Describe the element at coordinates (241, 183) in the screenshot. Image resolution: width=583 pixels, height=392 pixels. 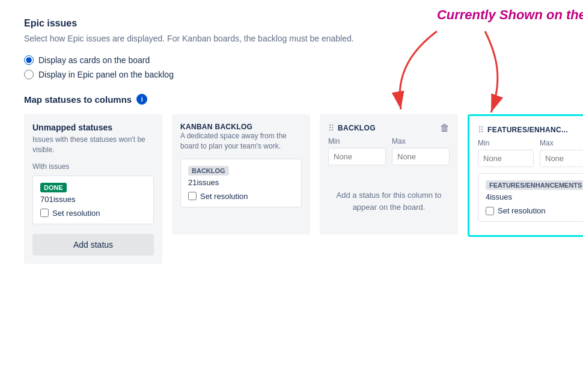
I see `backlog-issues-count: 21issues` at that location.